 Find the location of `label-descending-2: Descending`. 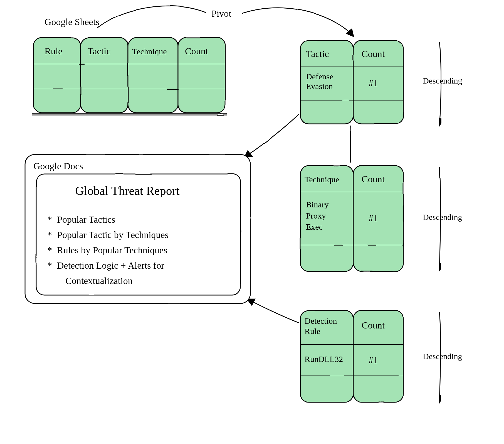

label-descending-2: Descending is located at coordinates (443, 217).